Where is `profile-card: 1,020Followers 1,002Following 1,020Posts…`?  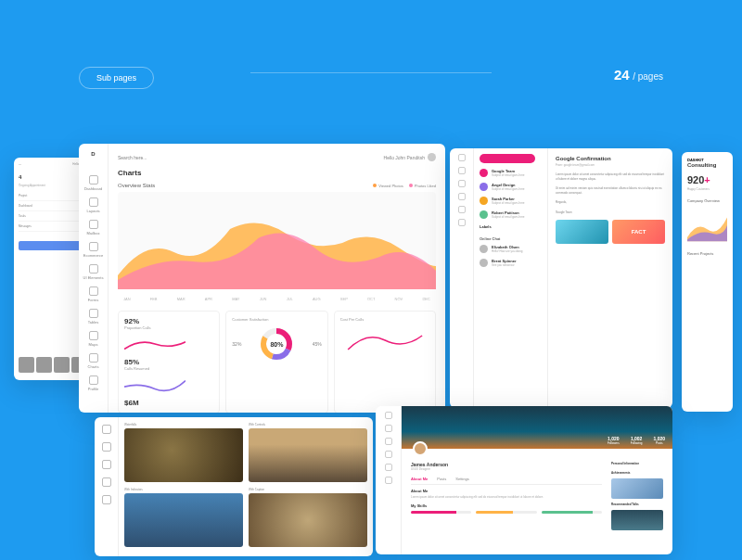 profile-card: 1,020Followers 1,002Following 1,020Posts… is located at coordinates (524, 480).